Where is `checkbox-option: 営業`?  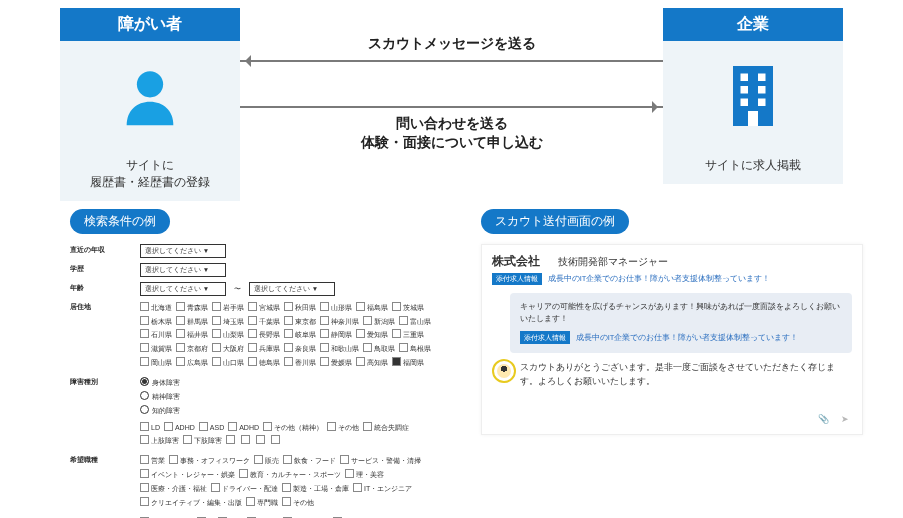
checkbox-option: 営業 is located at coordinates (152, 461).